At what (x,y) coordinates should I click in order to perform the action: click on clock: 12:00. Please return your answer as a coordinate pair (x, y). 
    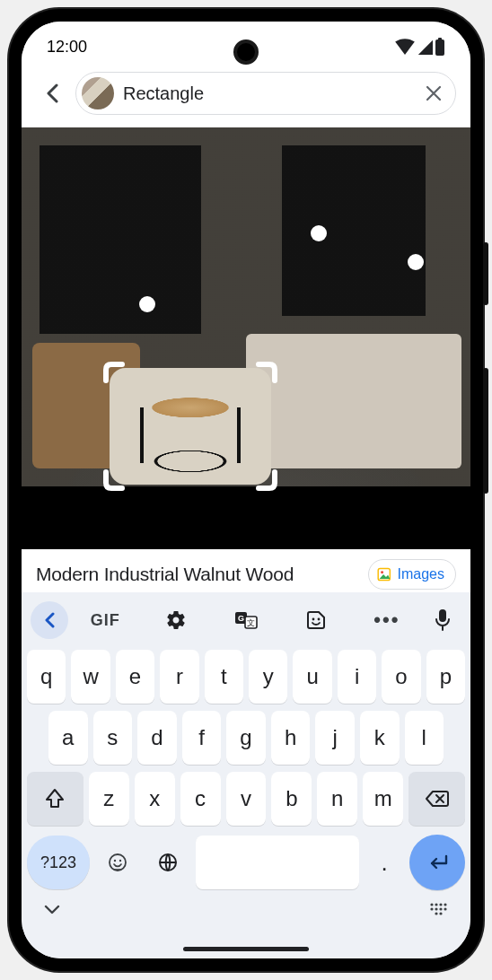
    Looking at the image, I should click on (66, 47).